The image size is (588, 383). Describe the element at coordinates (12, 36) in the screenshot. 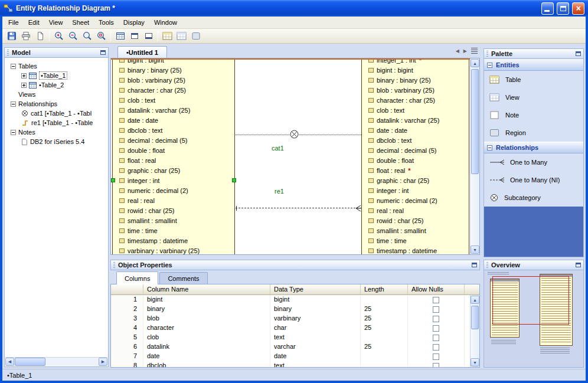

I see `save-button` at that location.